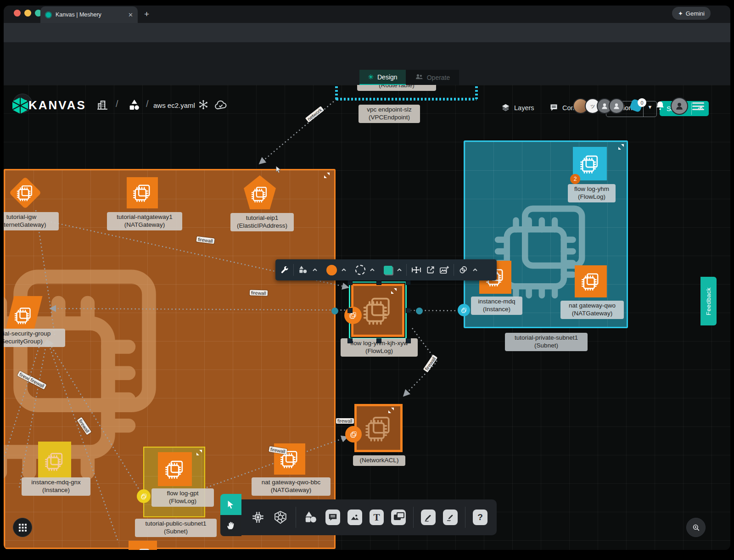 The width and height of the screenshot is (734, 560). I want to click on flow-log-selected-collapse-icon, so click(394, 291).